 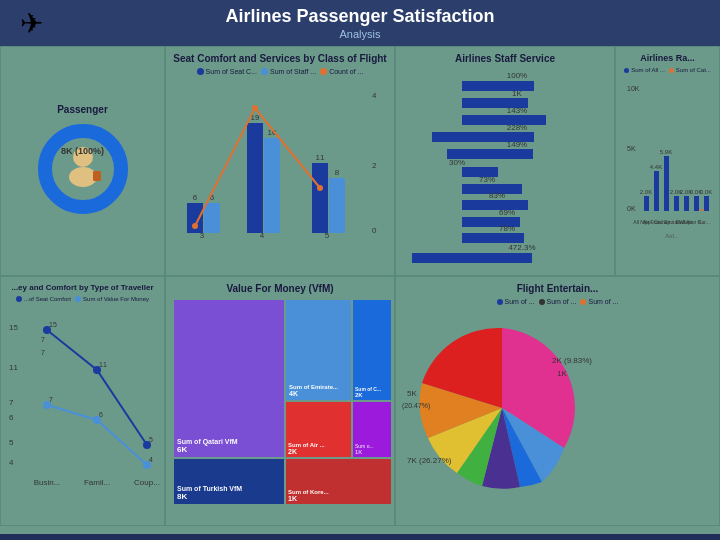 I want to click on page-title: Airlines Passenger Satisfaction, so click(x=360, y=17).